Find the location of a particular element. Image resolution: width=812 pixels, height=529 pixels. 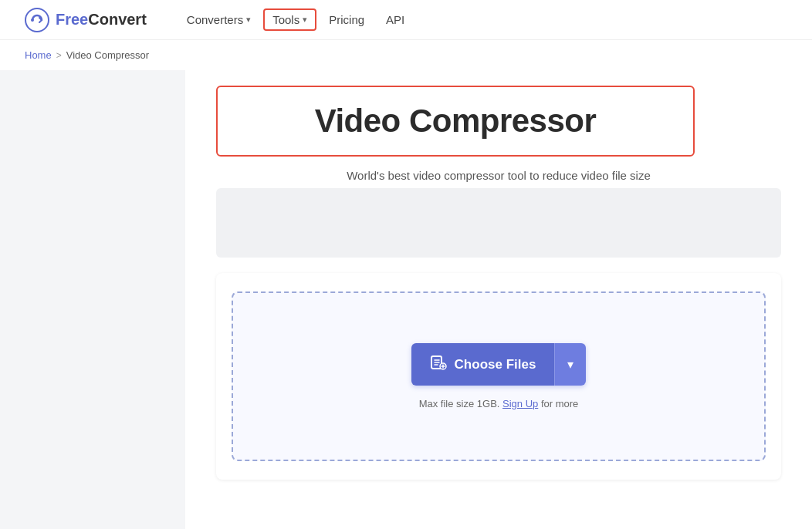

signup-link: Sign Up is located at coordinates (520, 404).